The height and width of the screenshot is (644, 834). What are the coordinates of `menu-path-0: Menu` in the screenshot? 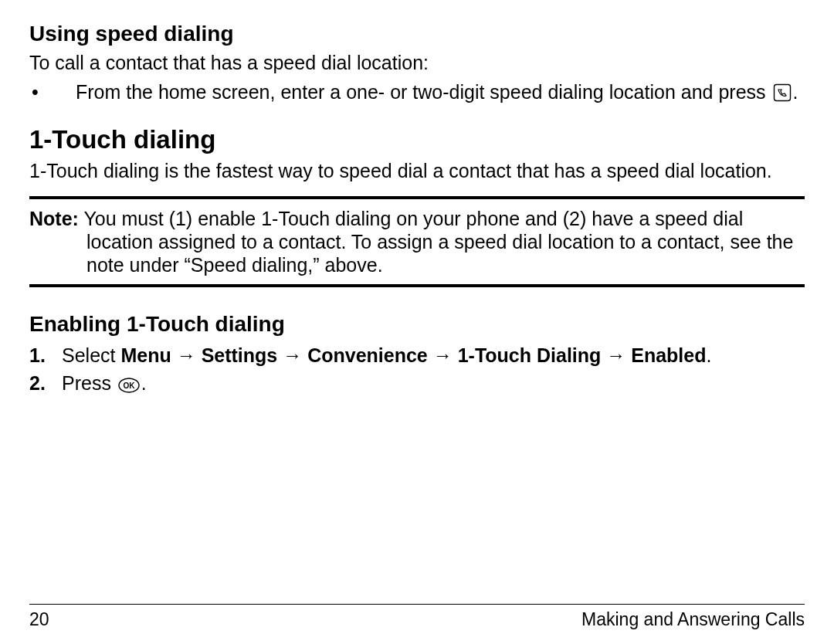 It's located at (145, 355).